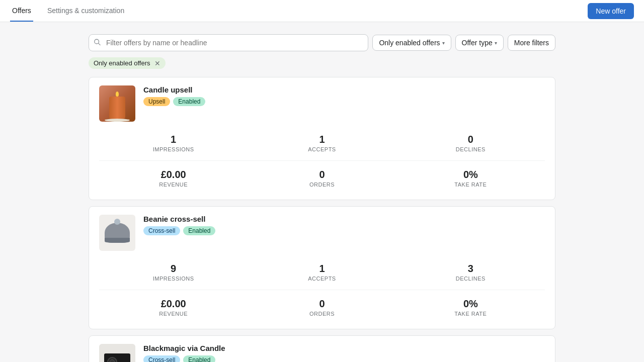 The height and width of the screenshot is (362, 644). Describe the element at coordinates (322, 349) in the screenshot. I see `offer-card-blackmagic-cross-sell: FREE Blackmagic via Candle Cross-sell En…` at that location.